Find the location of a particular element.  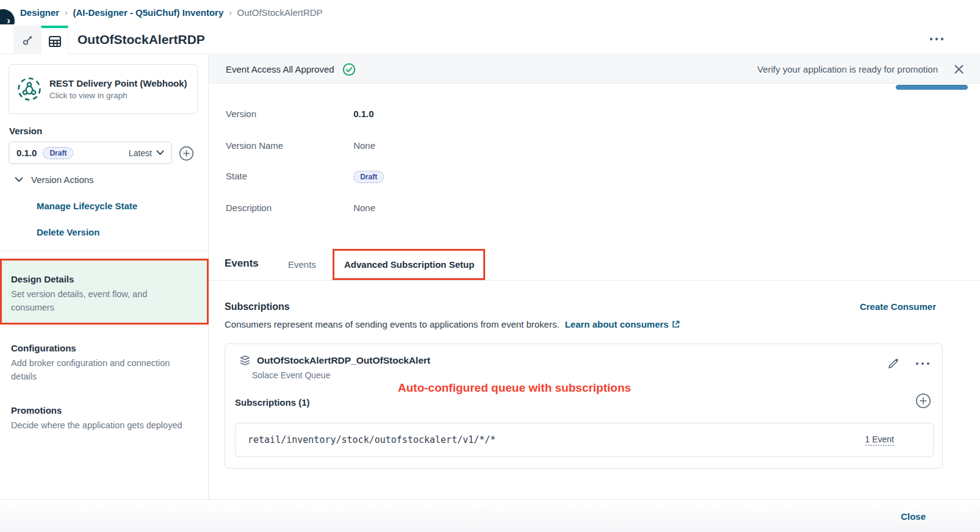

webhook-icon is located at coordinates (29, 89).